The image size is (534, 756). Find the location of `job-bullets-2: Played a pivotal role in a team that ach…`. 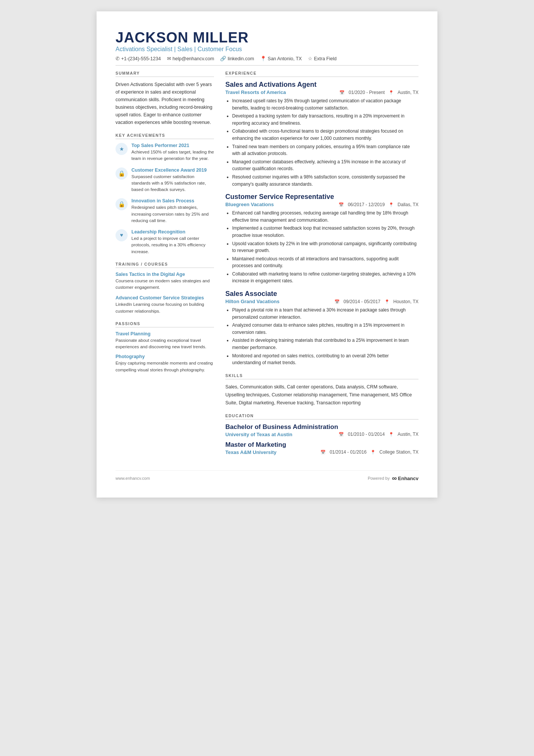

job-bullets-2: Played a pivotal role in a team that ach… is located at coordinates (322, 337).